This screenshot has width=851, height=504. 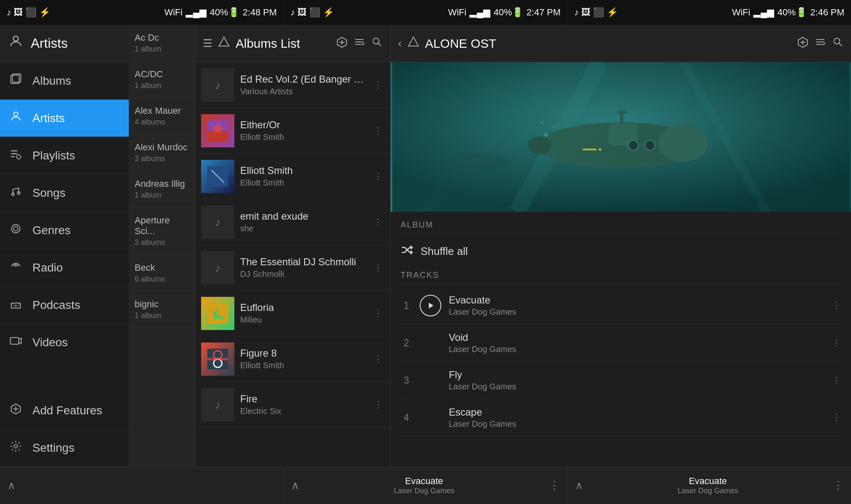 I want to click on battery-1: 40%🔋, so click(x=224, y=12).